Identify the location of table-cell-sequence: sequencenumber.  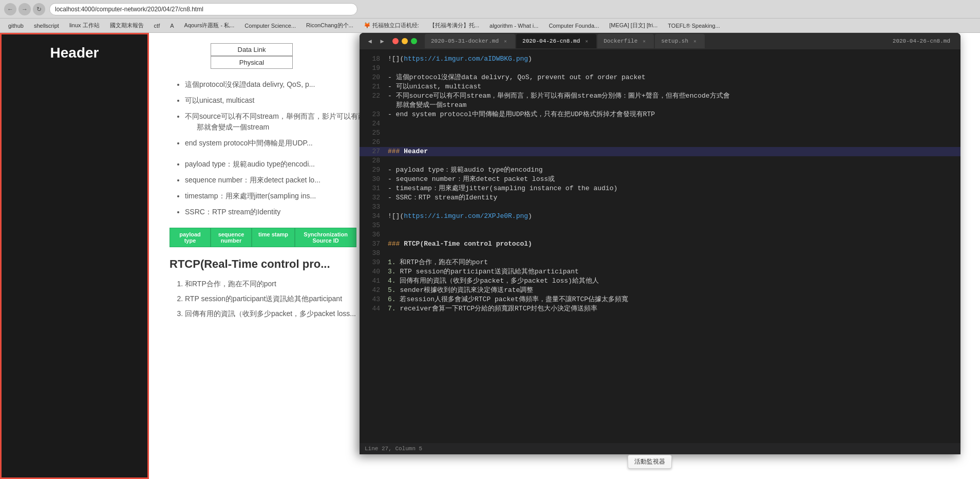
(231, 237).